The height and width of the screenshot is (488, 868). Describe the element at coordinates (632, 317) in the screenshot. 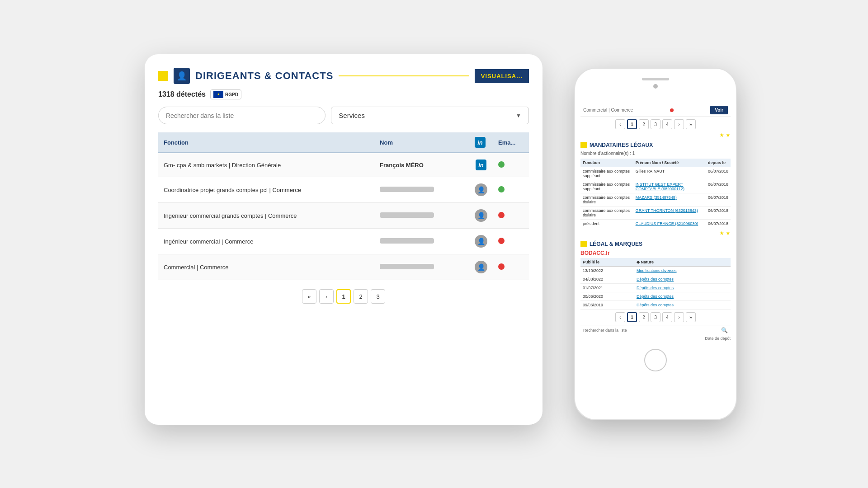

I see `phone-legal-page-1: 1` at that location.